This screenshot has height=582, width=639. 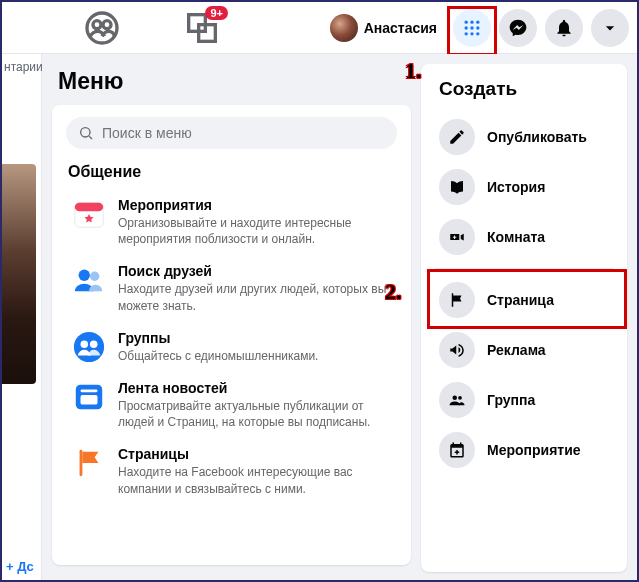 What do you see at coordinates (344, 28) in the screenshot?
I see `avatar` at bounding box center [344, 28].